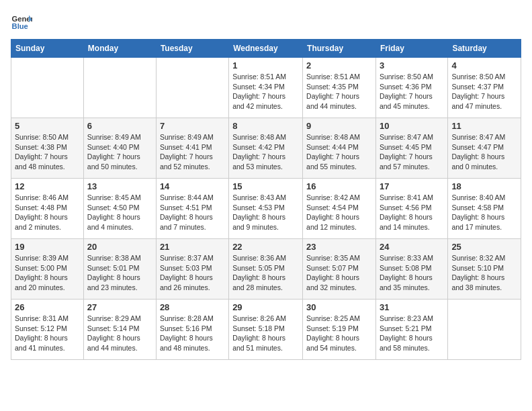 This screenshot has height=411, width=532. What do you see at coordinates (47, 187) in the screenshot?
I see `day-number: 12` at bounding box center [47, 187].